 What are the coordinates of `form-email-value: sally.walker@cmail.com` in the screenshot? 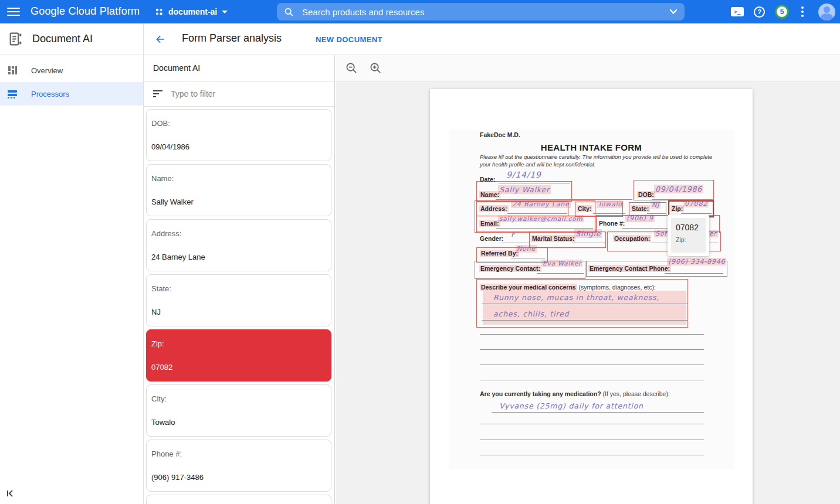 It's located at (541, 219).